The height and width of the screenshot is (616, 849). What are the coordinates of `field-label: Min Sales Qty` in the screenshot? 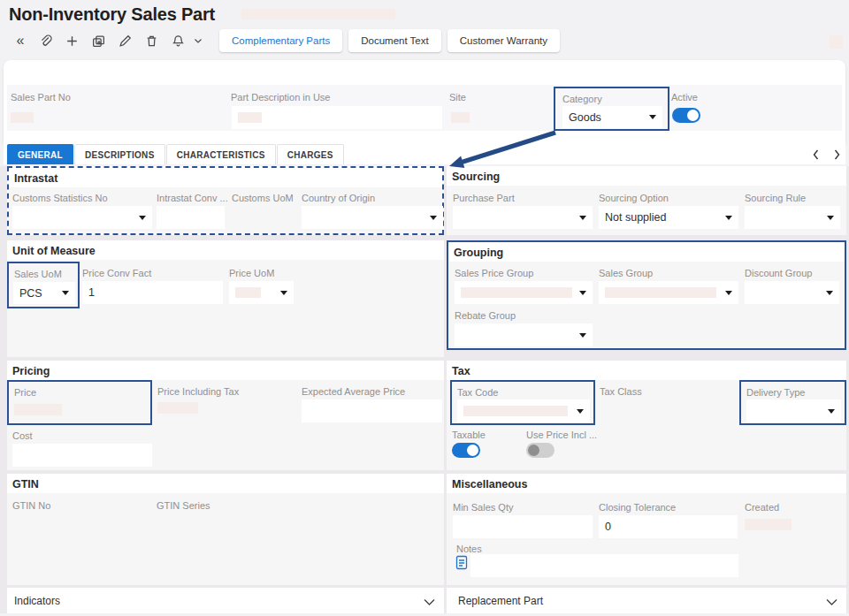 It's located at (523, 507).